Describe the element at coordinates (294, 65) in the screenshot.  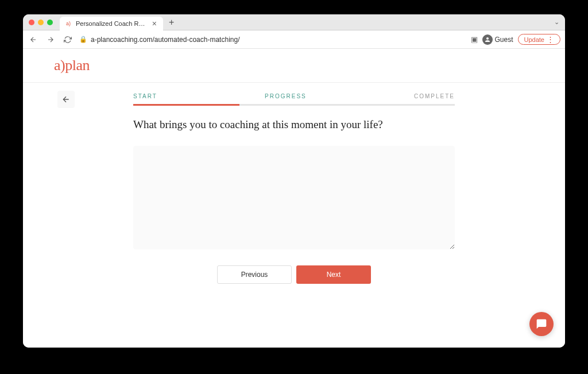
I see `page-header: a)plan` at that location.